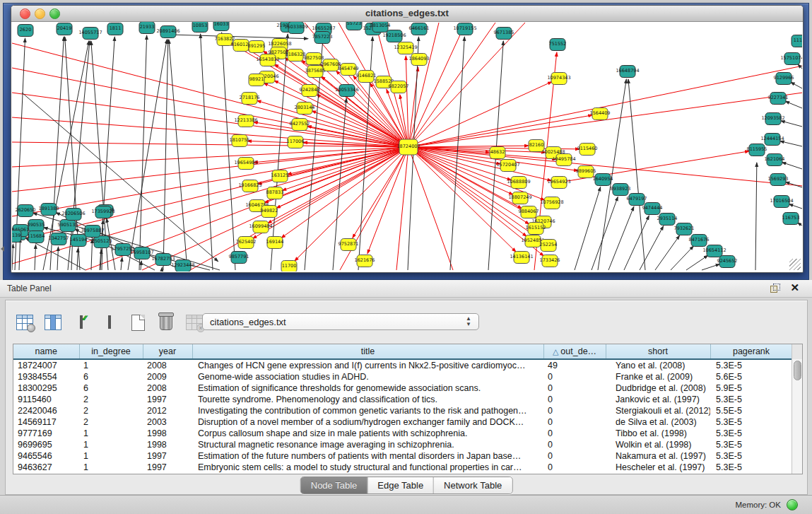 This screenshot has height=514, width=812. I want to click on graph-node-label: 1342757, so click(59, 238).